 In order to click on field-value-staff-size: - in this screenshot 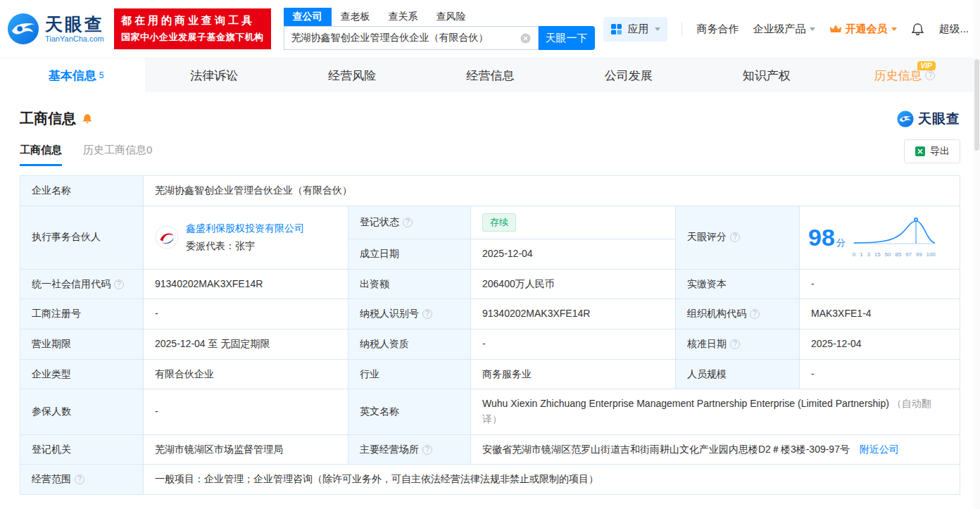, I will do `click(880, 375)`.